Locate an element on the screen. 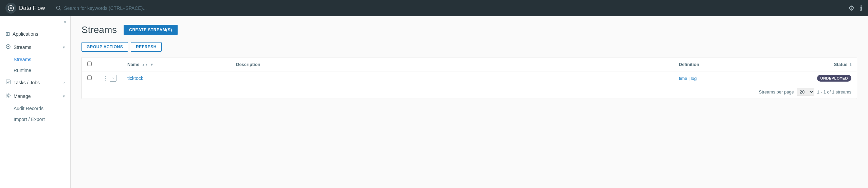 This screenshot has width=868, height=188. row-menu-icon: ⋮ is located at coordinates (105, 78).